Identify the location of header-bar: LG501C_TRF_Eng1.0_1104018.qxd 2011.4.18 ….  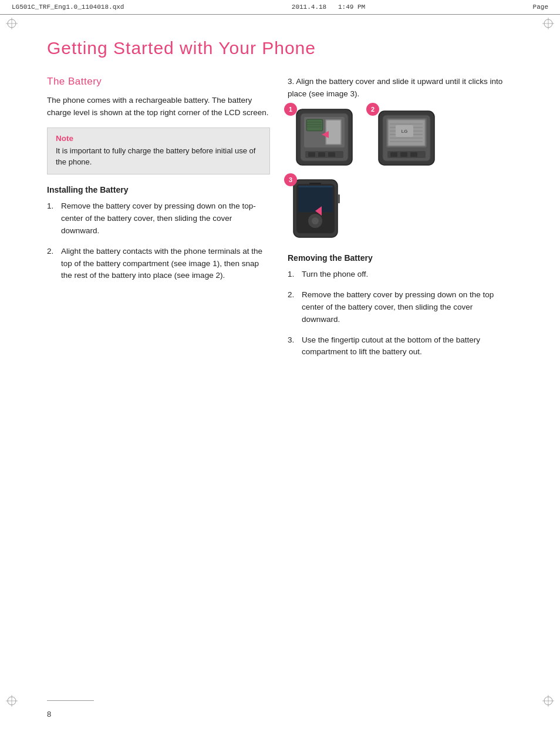
(280, 7).